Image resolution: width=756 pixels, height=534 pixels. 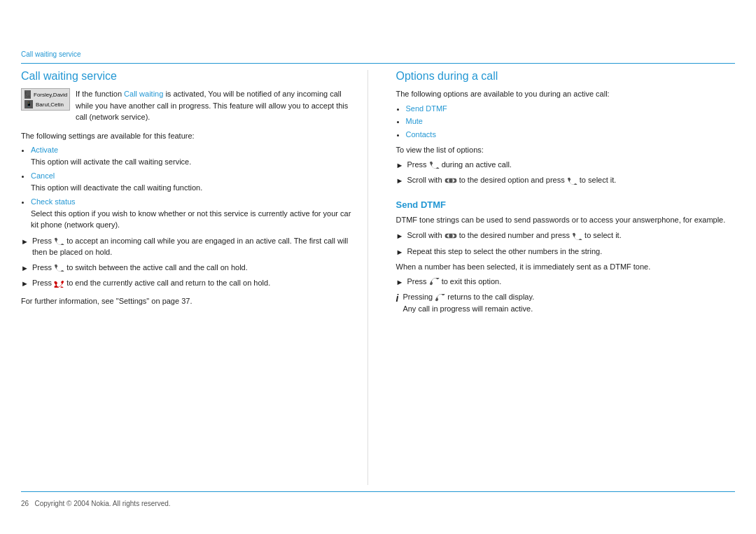 What do you see at coordinates (566, 204) in the screenshot?
I see `send-dtmf-title: Send DTMF` at bounding box center [566, 204].